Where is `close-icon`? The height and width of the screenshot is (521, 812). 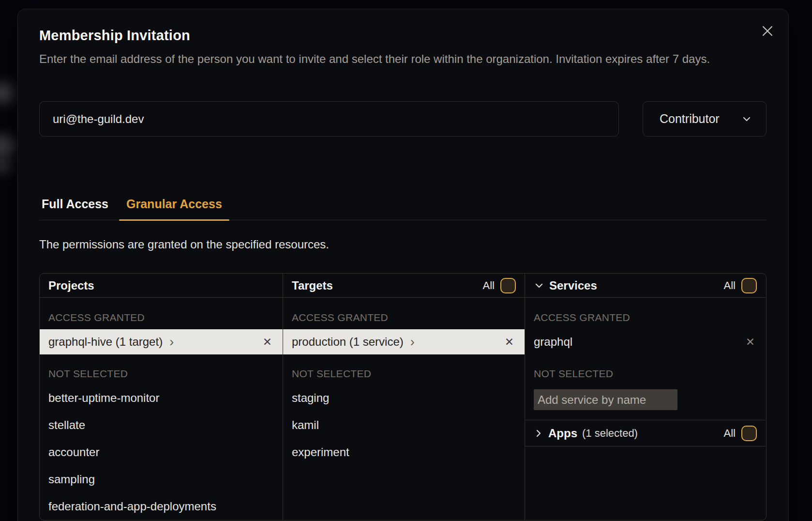 close-icon is located at coordinates (767, 31).